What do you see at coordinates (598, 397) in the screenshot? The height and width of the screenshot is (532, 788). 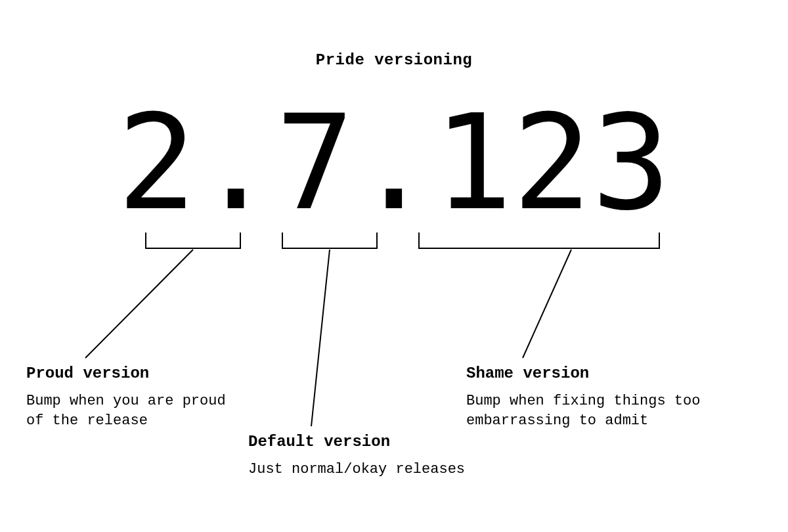 I see `label-shame: Shame version Bump when fixing things to…` at bounding box center [598, 397].